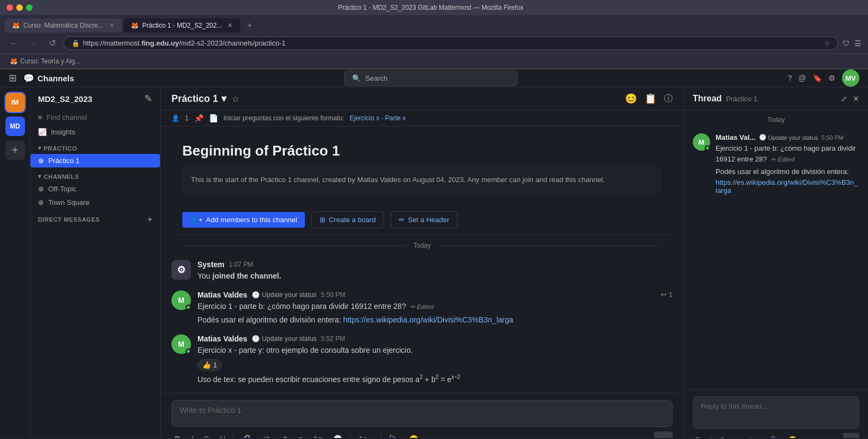 This screenshot has height=439, width=868. What do you see at coordinates (222, 435) in the screenshot?
I see `heading-button: H` at bounding box center [222, 435].